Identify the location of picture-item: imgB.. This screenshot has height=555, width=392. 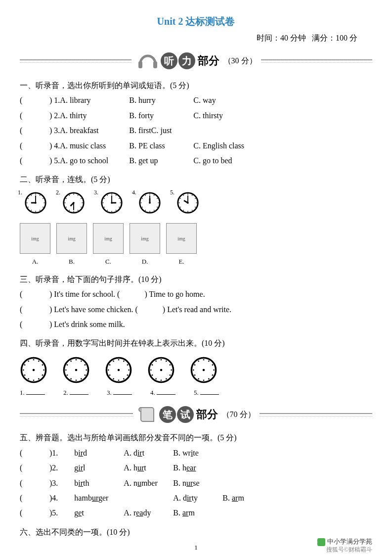
(72, 245).